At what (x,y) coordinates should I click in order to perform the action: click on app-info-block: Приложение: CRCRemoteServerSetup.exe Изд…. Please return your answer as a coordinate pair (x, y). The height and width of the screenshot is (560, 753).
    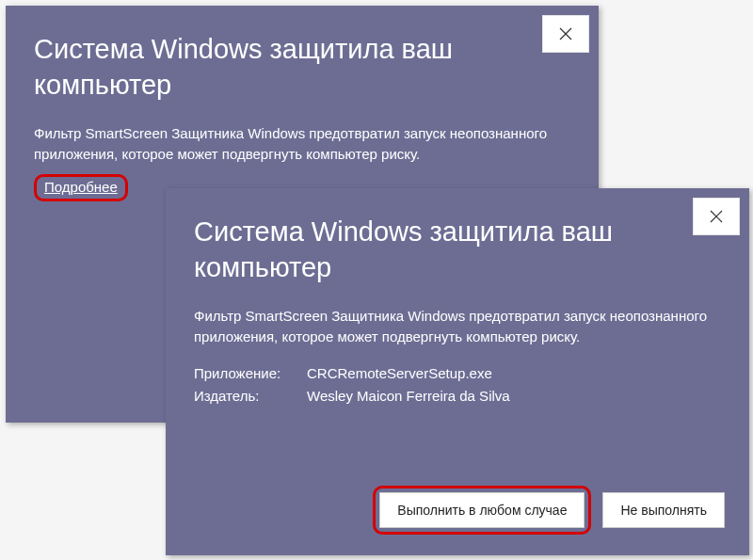
    Looking at the image, I should click on (457, 385).